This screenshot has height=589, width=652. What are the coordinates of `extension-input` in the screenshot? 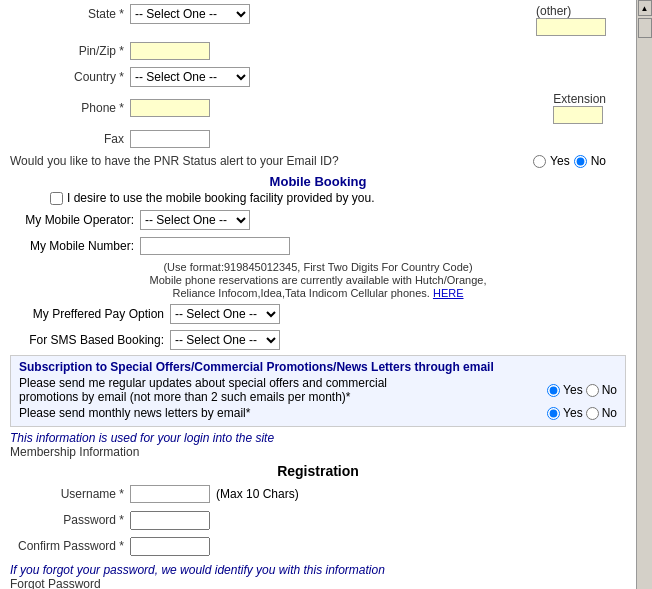 It's located at (578, 115).